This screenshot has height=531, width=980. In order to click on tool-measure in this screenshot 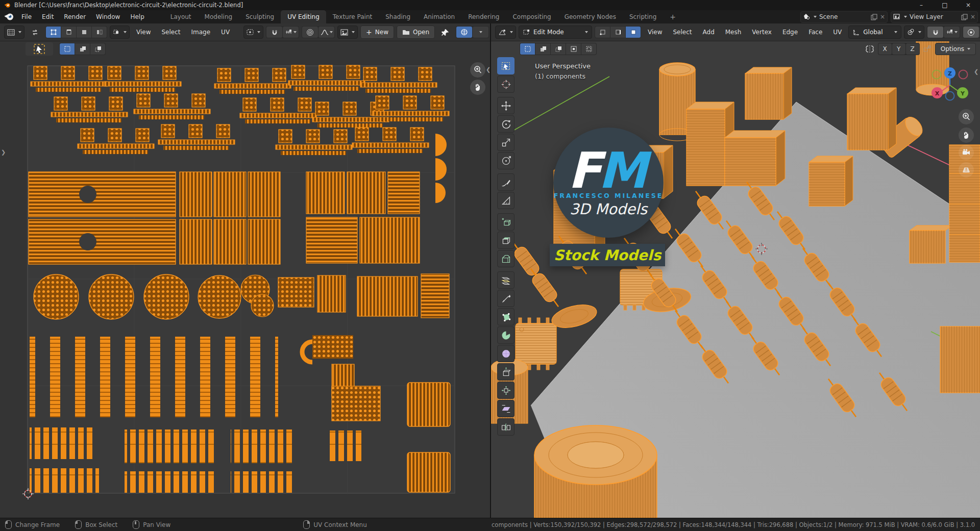, I will do `click(506, 200)`.